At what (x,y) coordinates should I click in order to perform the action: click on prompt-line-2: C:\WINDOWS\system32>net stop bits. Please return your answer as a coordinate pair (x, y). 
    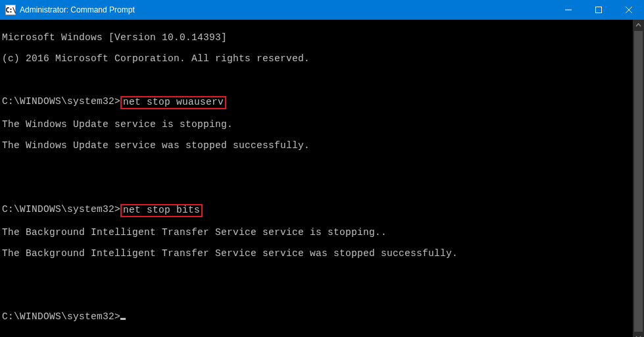
    Looking at the image, I should click on (317, 210).